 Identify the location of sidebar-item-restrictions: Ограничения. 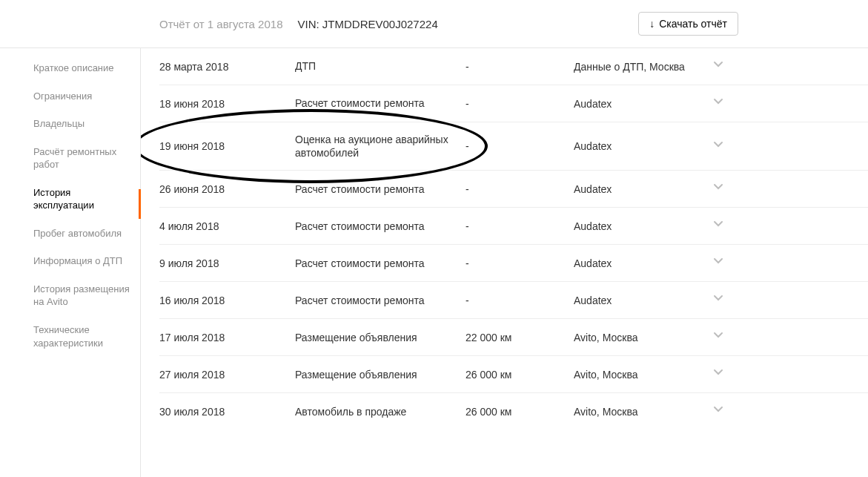
(87, 96).